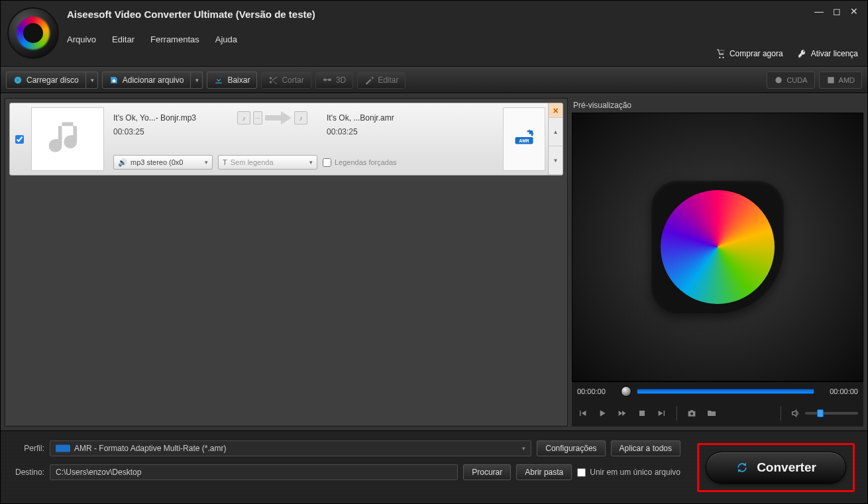 Image resolution: width=868 pixels, height=504 pixels. What do you see at coordinates (635, 472) in the screenshot?
I see `merge-label: Unir em um único arquivo` at bounding box center [635, 472].